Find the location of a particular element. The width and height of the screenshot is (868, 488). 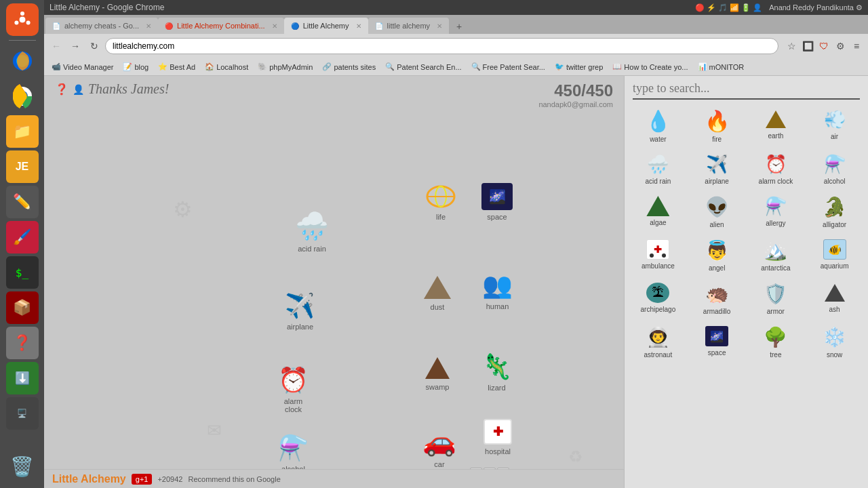

tab4-close: ✕ is located at coordinates (439, 26).